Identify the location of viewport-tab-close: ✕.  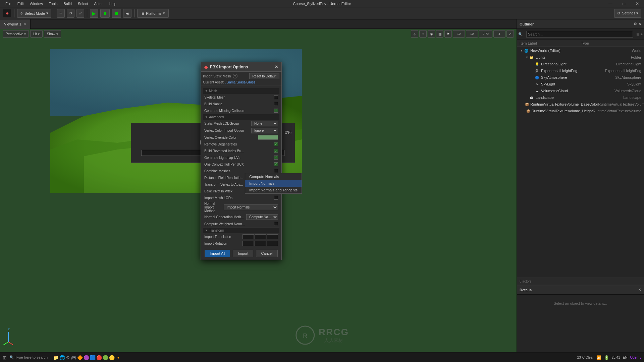
(25, 24).